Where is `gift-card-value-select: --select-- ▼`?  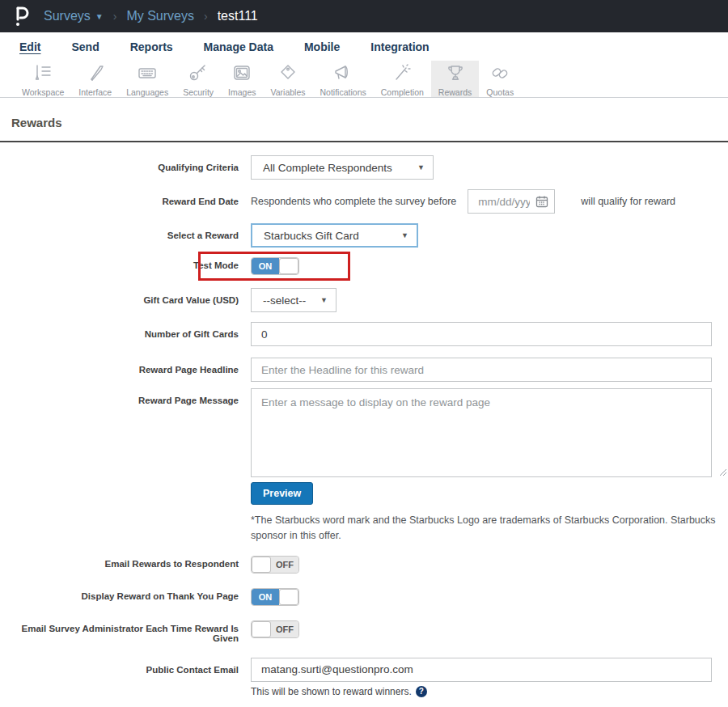
gift-card-value-select: --select-- ▼ is located at coordinates (294, 300).